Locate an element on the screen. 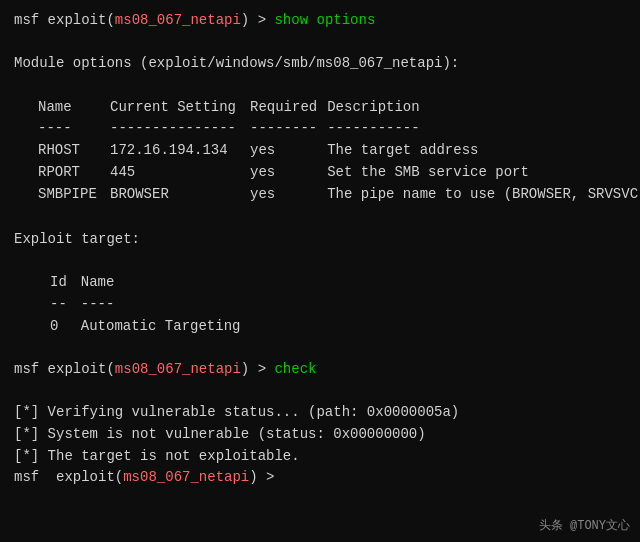 This screenshot has height=542, width=640. col-header-name: Name is located at coordinates (74, 108).